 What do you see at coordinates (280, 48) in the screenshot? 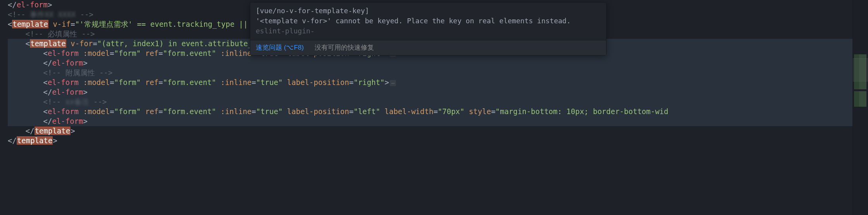
I see `peek-problem-link: 速览问题 (⌥F8)` at bounding box center [280, 48].